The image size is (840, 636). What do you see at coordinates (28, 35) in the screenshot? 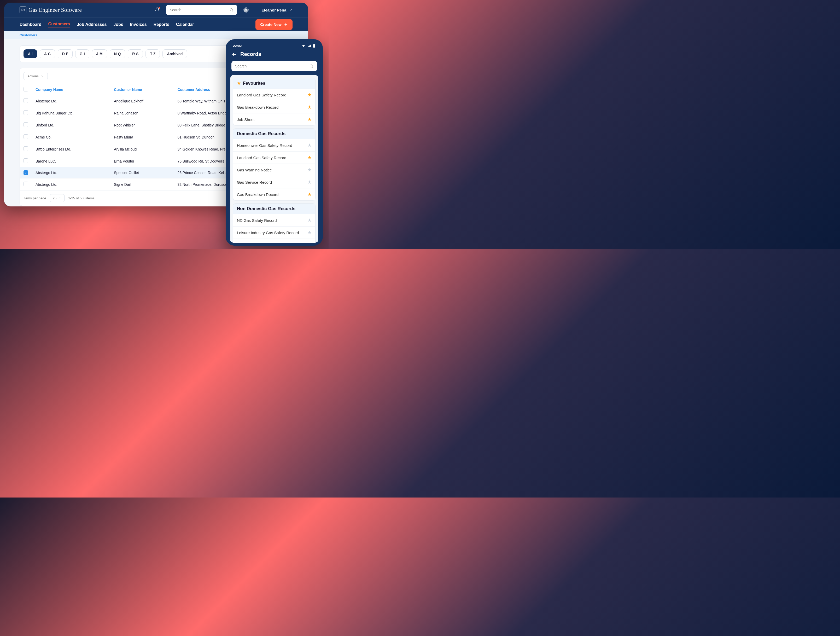
I see `breadcrumb: Customers` at bounding box center [28, 35].